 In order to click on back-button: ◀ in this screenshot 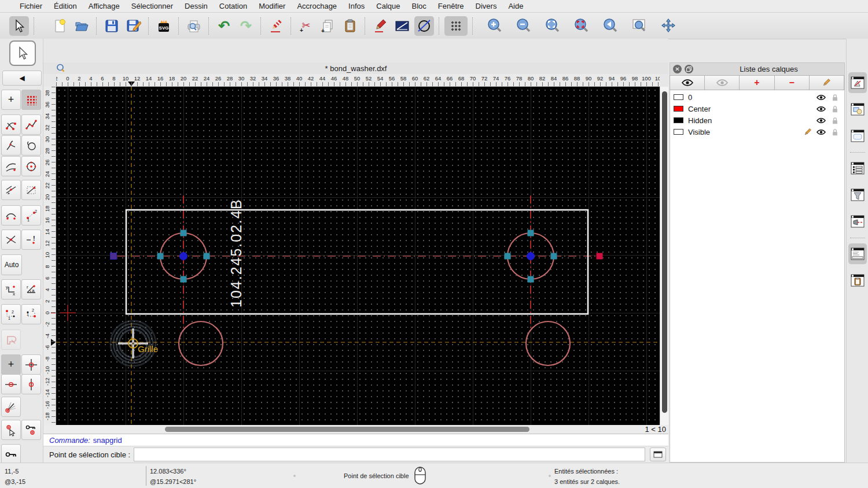, I will do `click(22, 78)`.